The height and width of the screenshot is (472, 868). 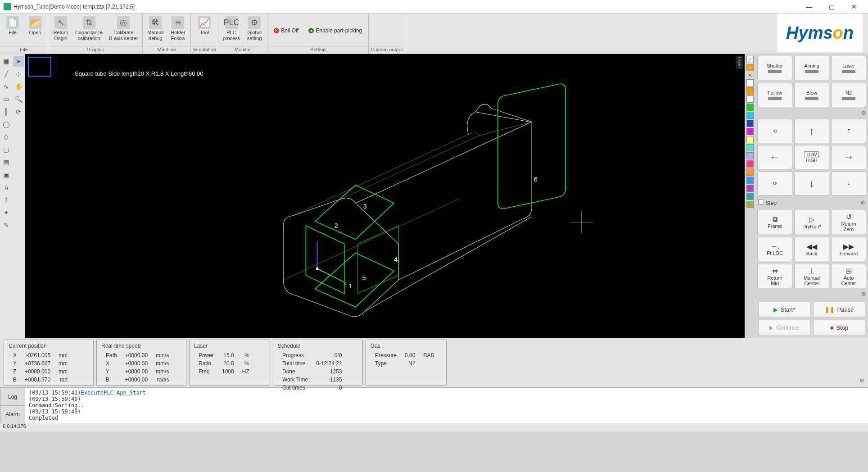 I want to click on log-output: (09/13 15:59:41)ExecutePLC:App_Start(09/…, so click(x=447, y=405).